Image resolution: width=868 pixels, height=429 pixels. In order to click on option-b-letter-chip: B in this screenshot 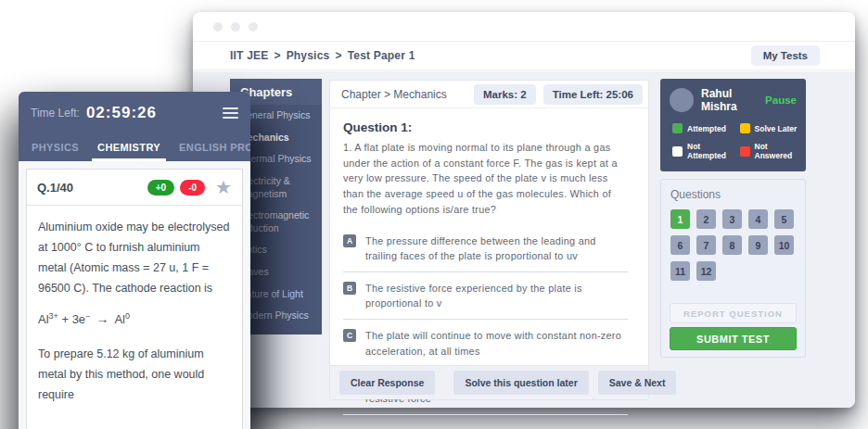, I will do `click(350, 288)`.